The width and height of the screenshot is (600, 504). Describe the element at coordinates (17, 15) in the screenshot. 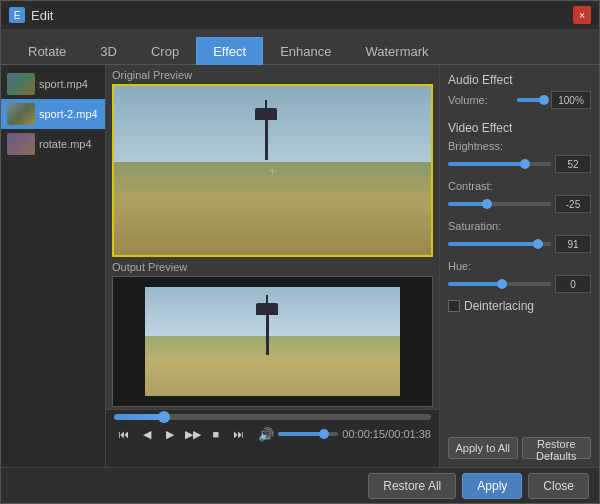

I see `app-icon: E` at that location.